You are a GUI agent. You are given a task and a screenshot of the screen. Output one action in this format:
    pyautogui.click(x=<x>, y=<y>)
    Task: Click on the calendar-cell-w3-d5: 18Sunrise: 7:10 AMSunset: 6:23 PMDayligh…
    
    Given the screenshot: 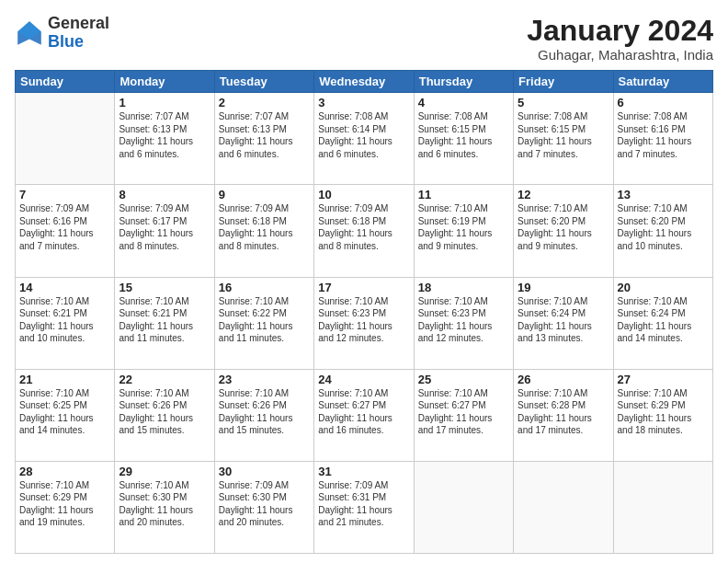 What is the action you would take?
    pyautogui.click(x=463, y=323)
    